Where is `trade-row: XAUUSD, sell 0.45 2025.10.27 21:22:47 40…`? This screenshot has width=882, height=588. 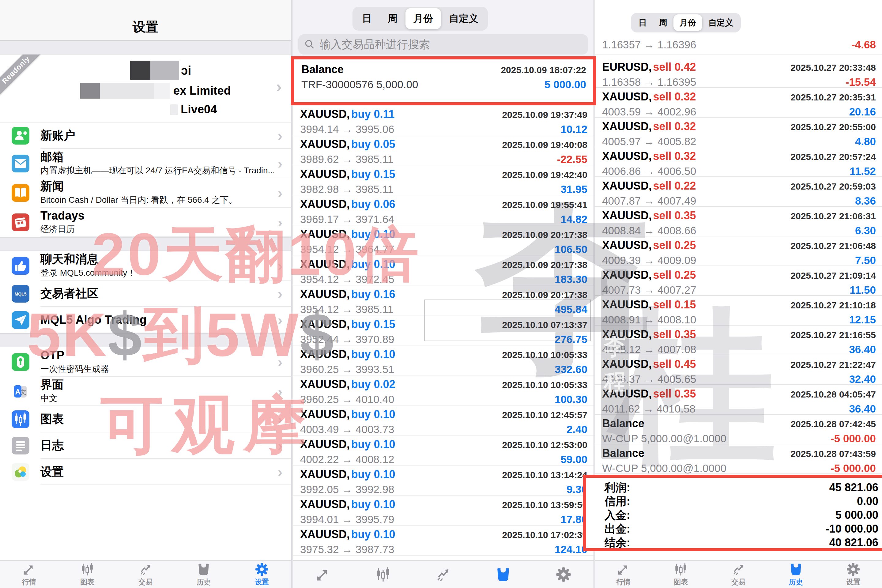 trade-row: XAUUSD, sell 0.45 2025.10.27 21:22:47 40… is located at coordinates (738, 370).